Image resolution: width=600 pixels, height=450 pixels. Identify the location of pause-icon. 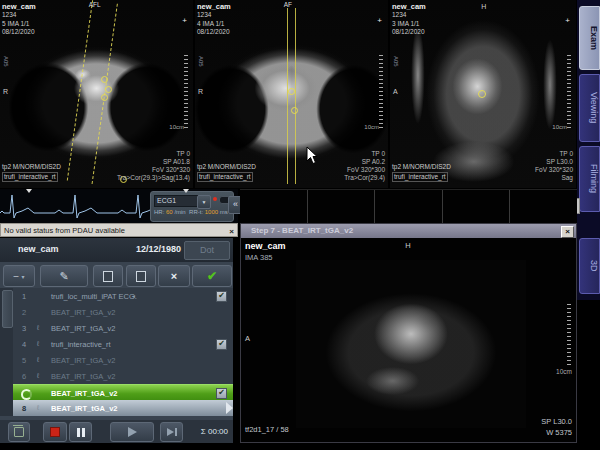
(78, 432).